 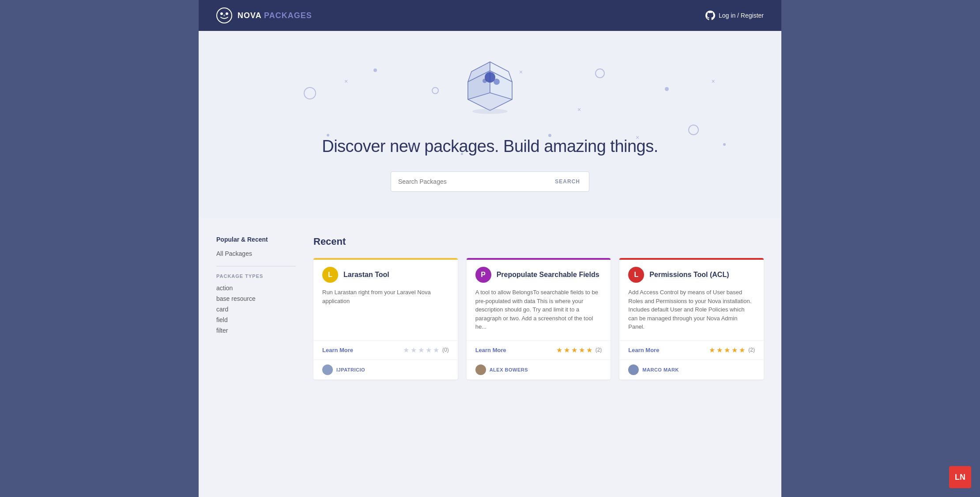 I want to click on navbar: NOVA PACKAGES Log in / Register, so click(x=490, y=15).